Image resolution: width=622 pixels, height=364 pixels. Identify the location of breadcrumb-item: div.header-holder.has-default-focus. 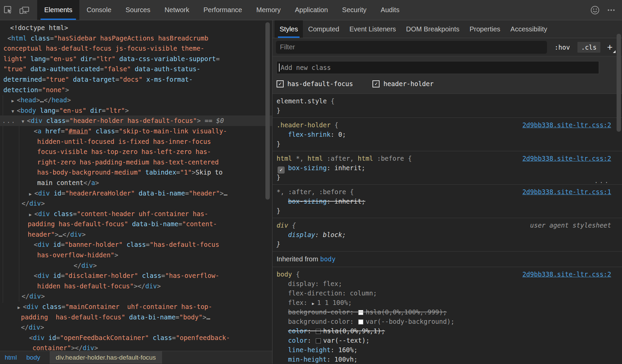
(106, 357).